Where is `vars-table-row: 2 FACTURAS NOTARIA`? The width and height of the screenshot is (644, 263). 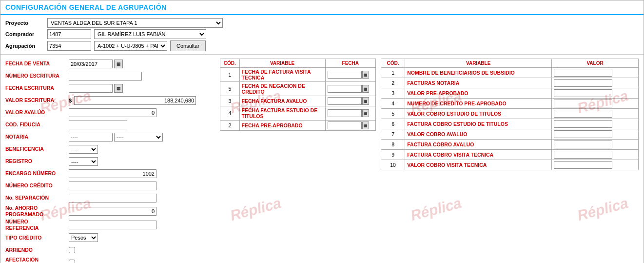 vars-table-row: 2 FACTURAS NOTARIA is located at coordinates (510, 83).